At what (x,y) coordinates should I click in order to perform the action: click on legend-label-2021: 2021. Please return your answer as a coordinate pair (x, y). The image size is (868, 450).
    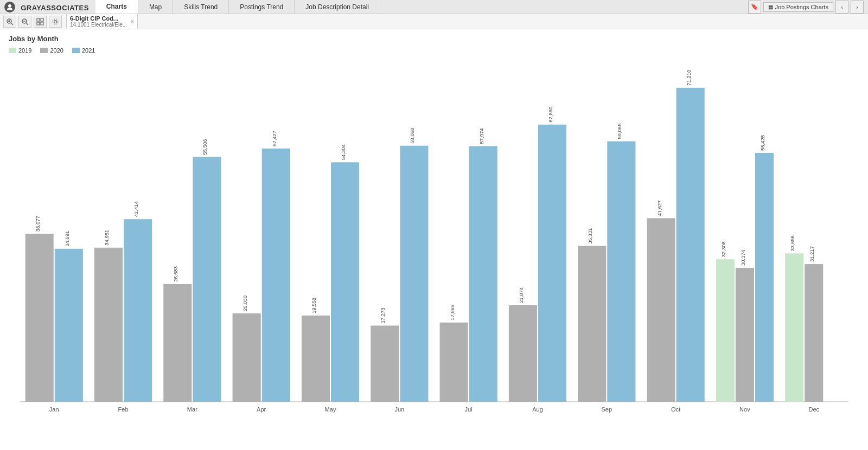
    Looking at the image, I should click on (88, 50).